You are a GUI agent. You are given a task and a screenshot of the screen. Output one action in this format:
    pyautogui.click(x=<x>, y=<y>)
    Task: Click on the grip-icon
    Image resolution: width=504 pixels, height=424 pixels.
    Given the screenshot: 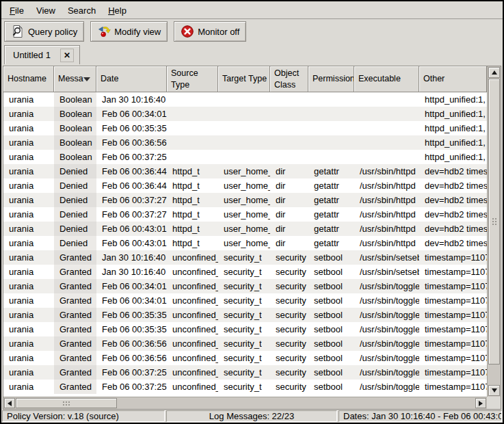 What is the action you would take?
    pyautogui.click(x=64, y=402)
    